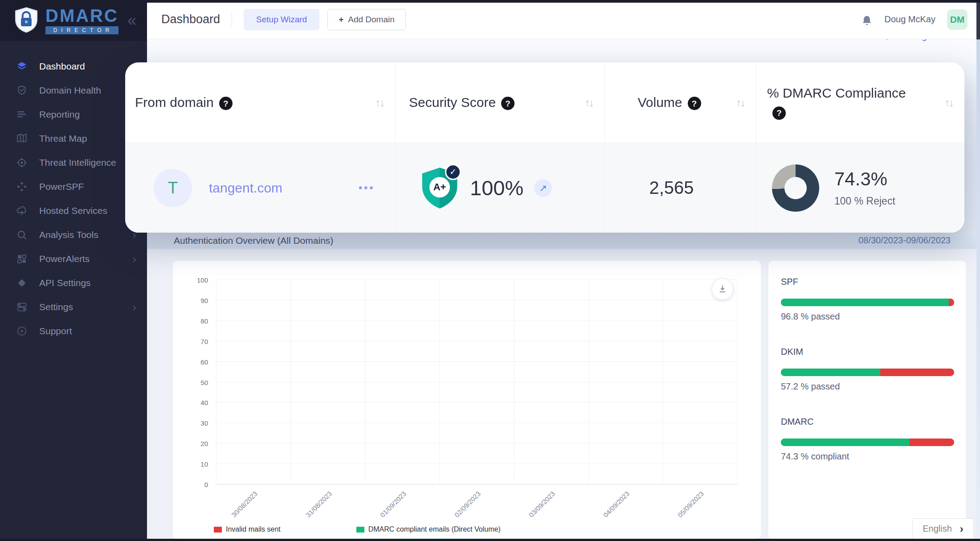 The image size is (980, 541). I want to click on report-lines-icon, so click(22, 115).